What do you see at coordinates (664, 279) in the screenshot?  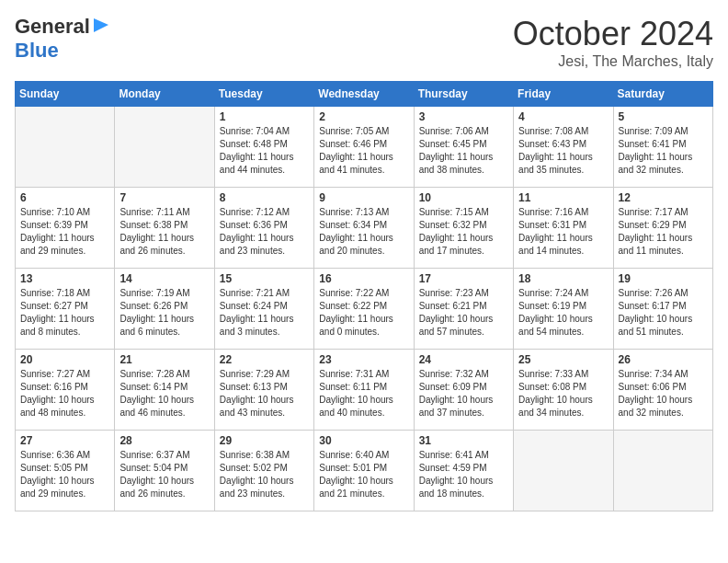 I see `day-number: 19` at bounding box center [664, 279].